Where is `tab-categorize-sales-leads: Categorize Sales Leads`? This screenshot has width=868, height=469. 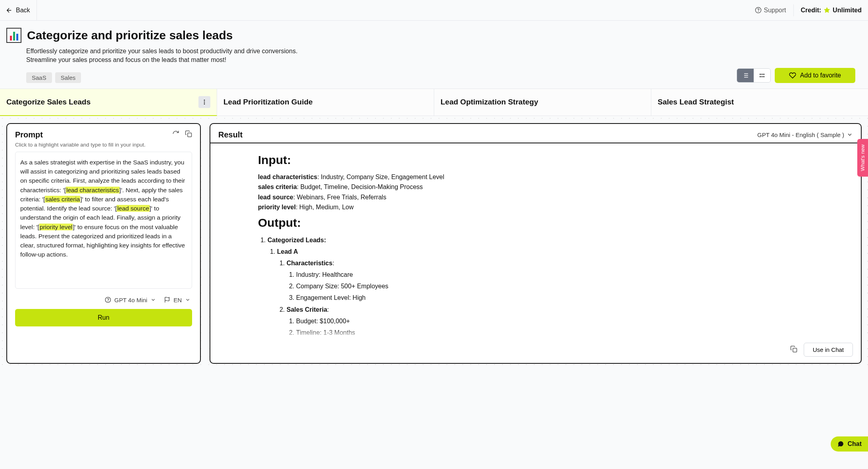
tab-categorize-sales-leads: Categorize Sales Leads is located at coordinates (109, 102).